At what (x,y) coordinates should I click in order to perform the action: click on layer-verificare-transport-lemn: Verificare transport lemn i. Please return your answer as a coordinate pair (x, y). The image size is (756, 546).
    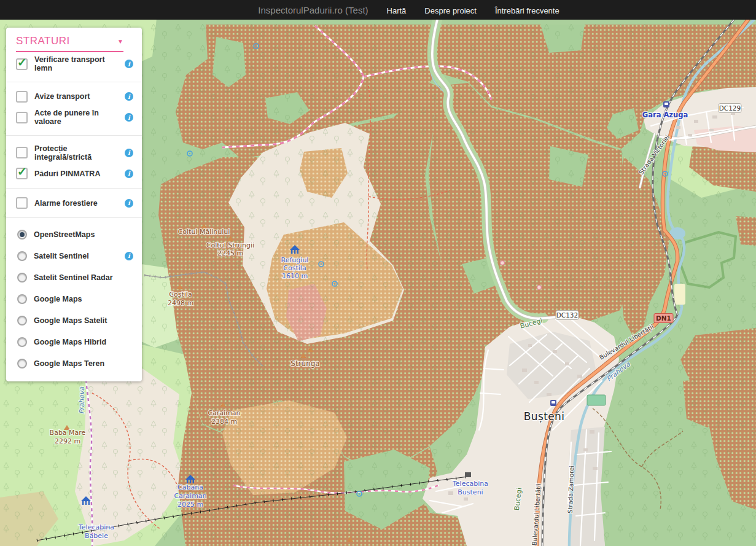
    Looking at the image, I should click on (74, 64).